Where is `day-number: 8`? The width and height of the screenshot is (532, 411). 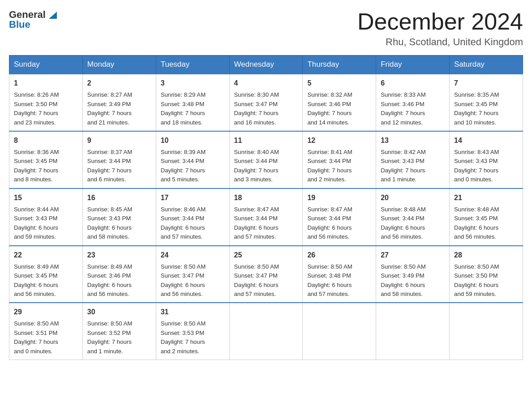 day-number: 8 is located at coordinates (46, 141).